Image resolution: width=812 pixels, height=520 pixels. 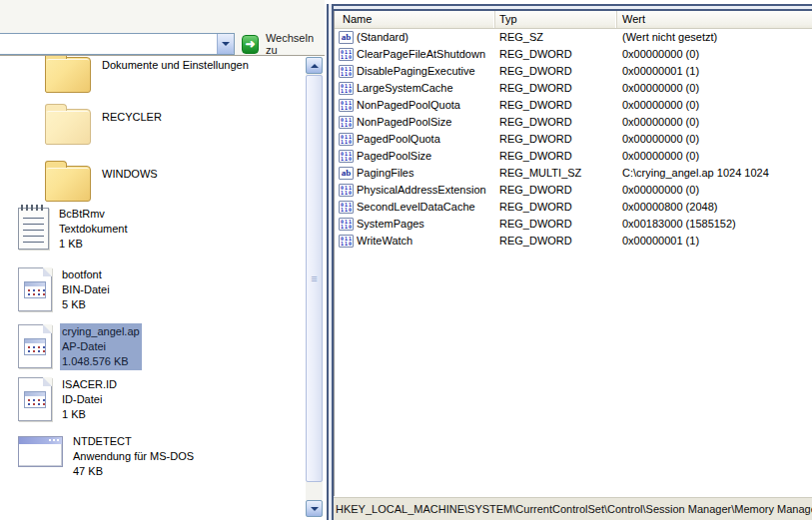 What do you see at coordinates (56, 289) in the screenshot?
I see `list-item: bootfont BIN-Datei 5 KB` at bounding box center [56, 289].